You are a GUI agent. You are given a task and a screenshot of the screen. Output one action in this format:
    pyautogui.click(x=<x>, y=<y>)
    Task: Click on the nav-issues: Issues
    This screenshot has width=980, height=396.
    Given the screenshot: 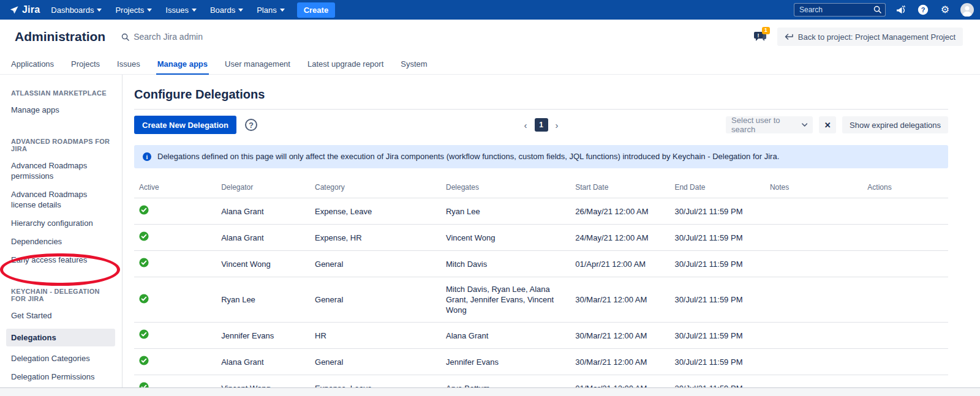 What is the action you would take?
    pyautogui.click(x=181, y=10)
    